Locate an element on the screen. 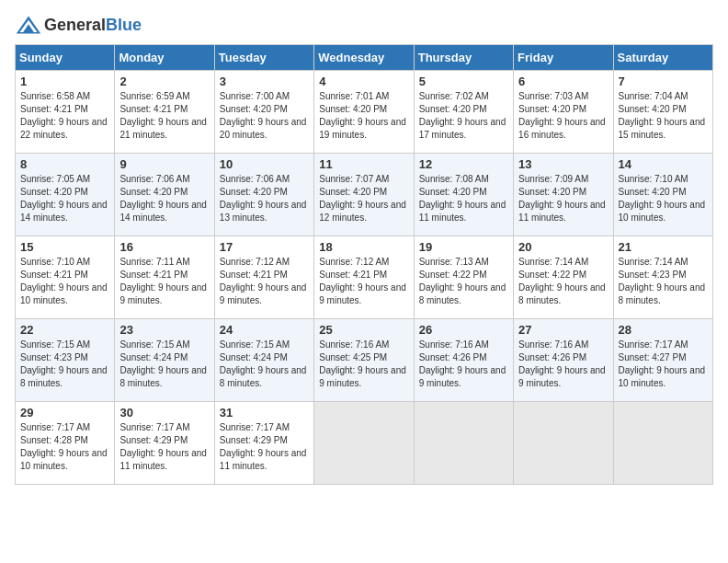 The image size is (728, 563). calendar-cell: 19Sunrise: 7:13 AMSunset: 4:22 PMDayligh… is located at coordinates (463, 278).